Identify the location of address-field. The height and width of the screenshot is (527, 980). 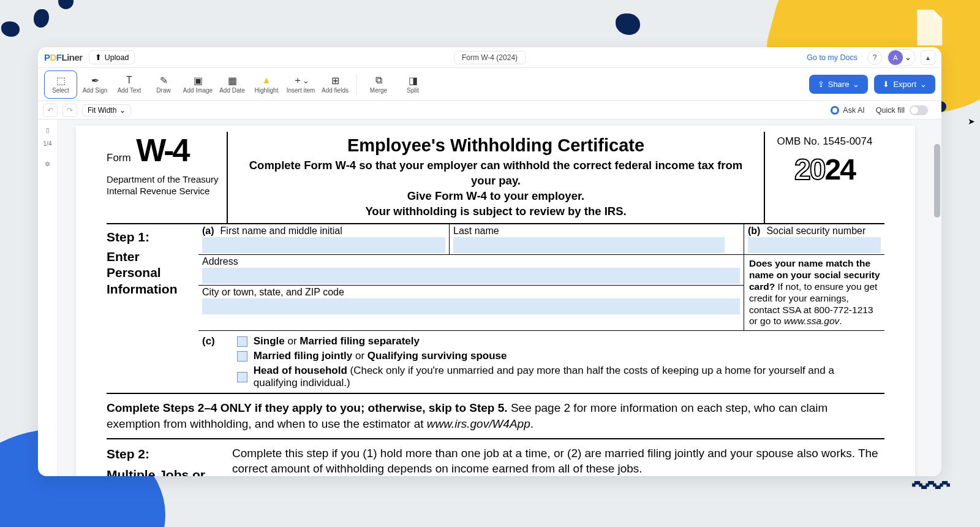
(471, 276).